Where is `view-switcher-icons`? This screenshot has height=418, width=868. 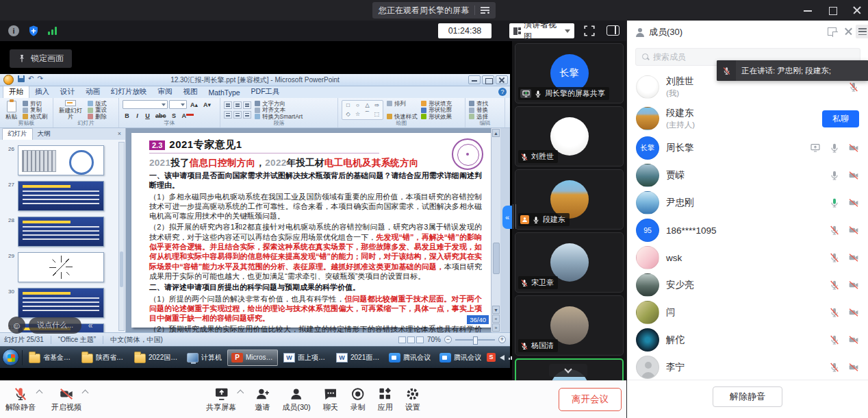 view-switcher-icons is located at coordinates (411, 340).